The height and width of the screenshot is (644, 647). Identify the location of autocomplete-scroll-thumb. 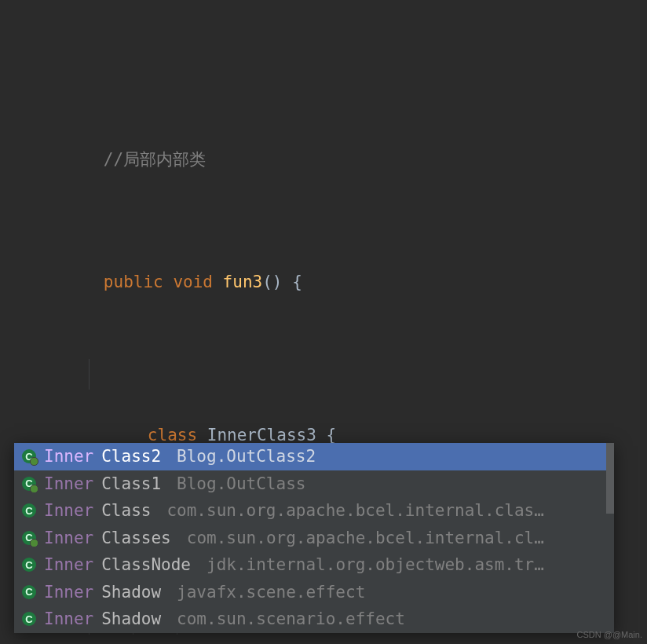
(610, 478).